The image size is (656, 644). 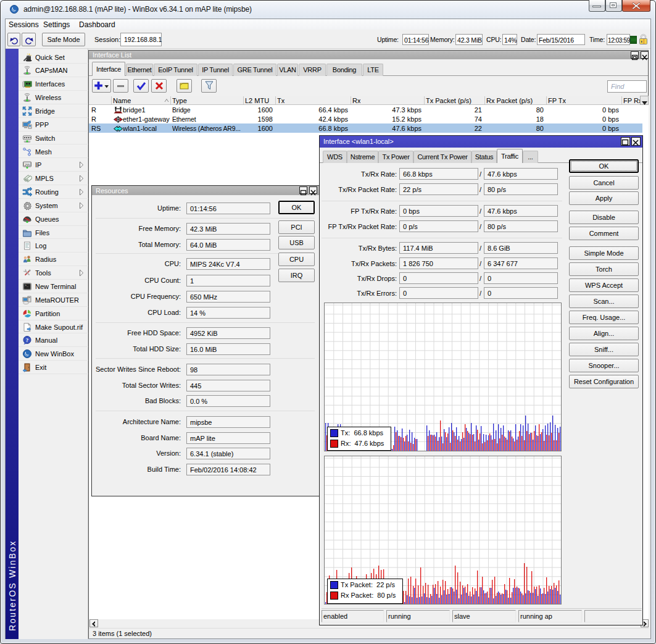 I want to click on svg-text: 255, so click(x=27, y=165).